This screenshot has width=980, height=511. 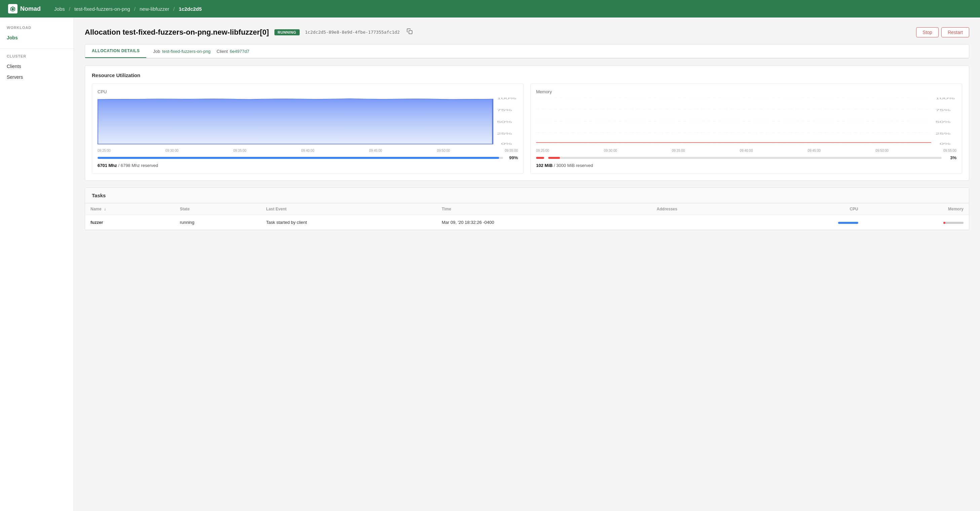 I want to click on sidebar-jobs-label: Jobs, so click(x=12, y=38).